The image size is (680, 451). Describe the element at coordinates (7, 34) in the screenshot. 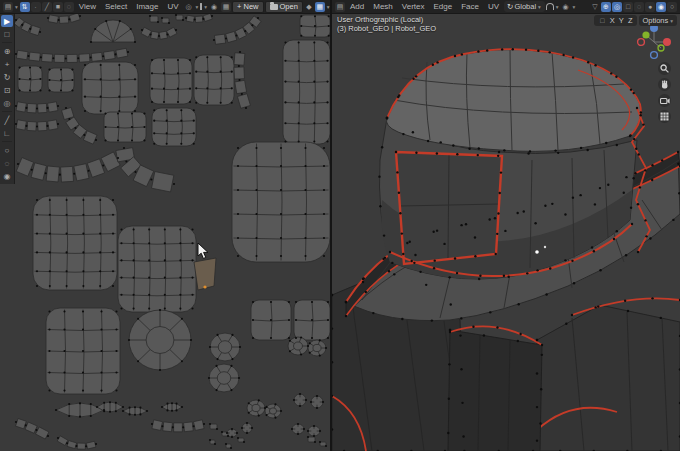

I see `tool-select-box-icon: □` at that location.